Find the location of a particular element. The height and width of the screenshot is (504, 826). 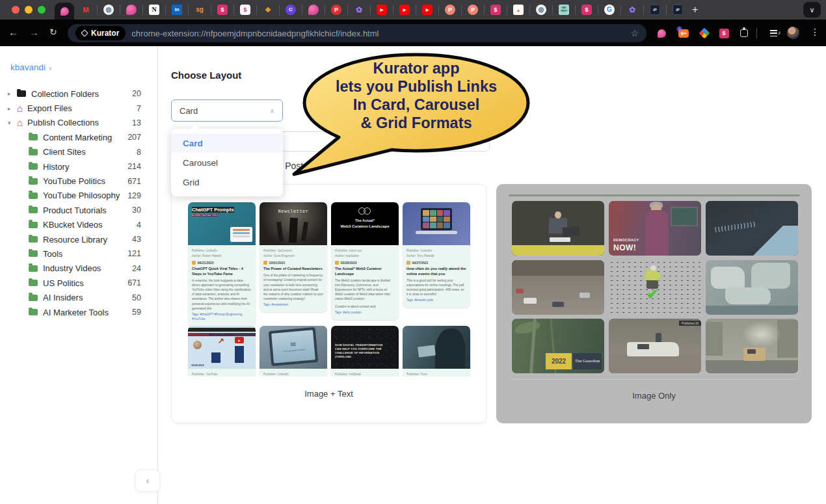

link-card-web3-curation: The Actual* Web3 Curation Landscape Publ… is located at coordinates (365, 261).